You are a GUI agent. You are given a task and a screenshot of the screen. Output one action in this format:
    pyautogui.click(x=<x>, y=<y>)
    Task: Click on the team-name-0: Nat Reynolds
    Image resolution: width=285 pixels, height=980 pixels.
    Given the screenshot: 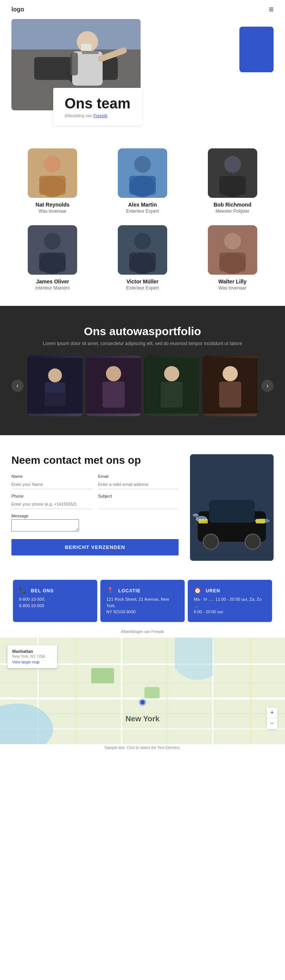 What is the action you would take?
    pyautogui.click(x=52, y=205)
    